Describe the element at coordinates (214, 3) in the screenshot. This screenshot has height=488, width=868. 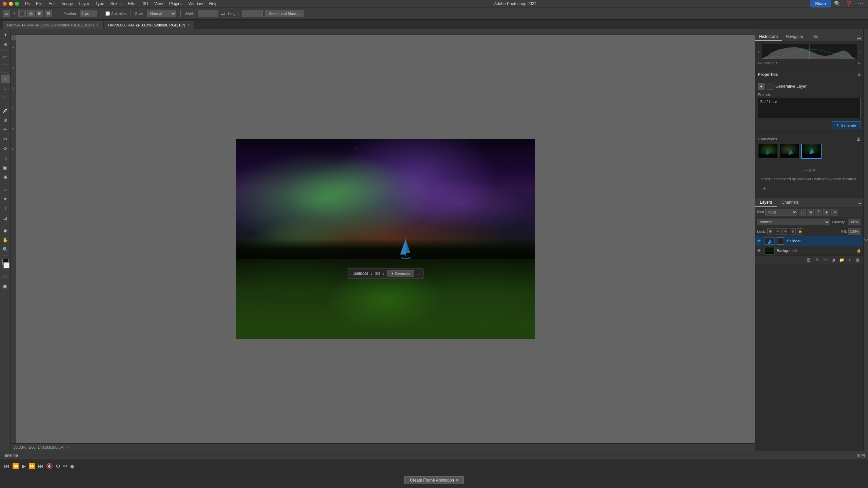
I see `menu-help: Help` at that location.